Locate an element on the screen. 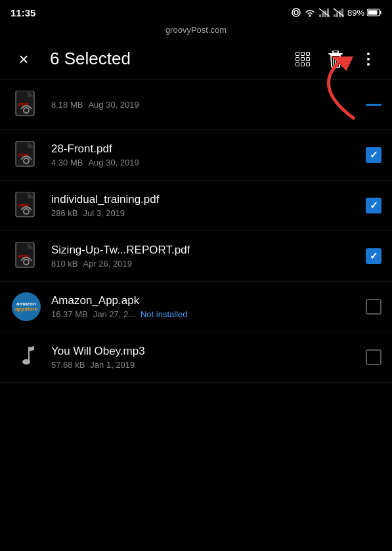 The width and height of the screenshot is (392, 551). file-info: You Will Obey.mp3 57.68 kB Jan 1, 2019 is located at coordinates (205, 357).